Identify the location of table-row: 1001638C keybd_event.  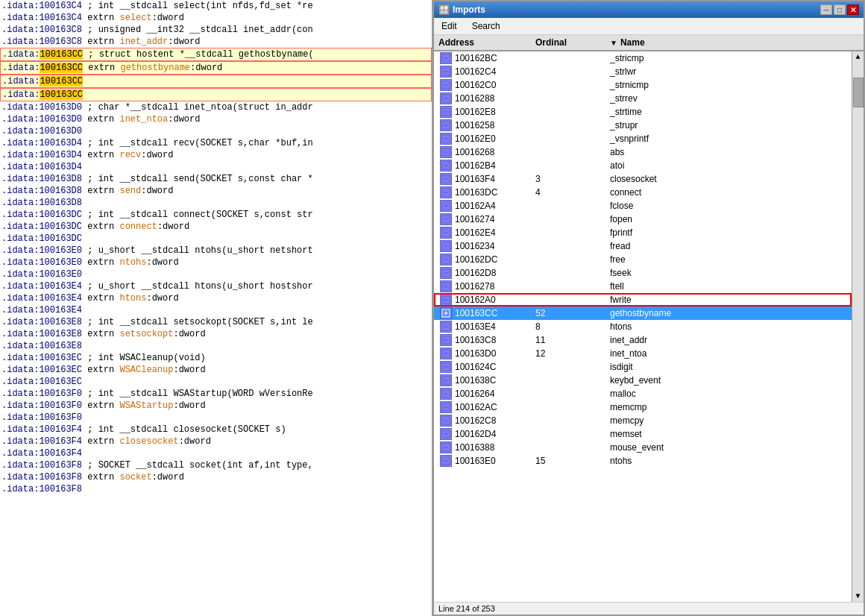
(643, 380).